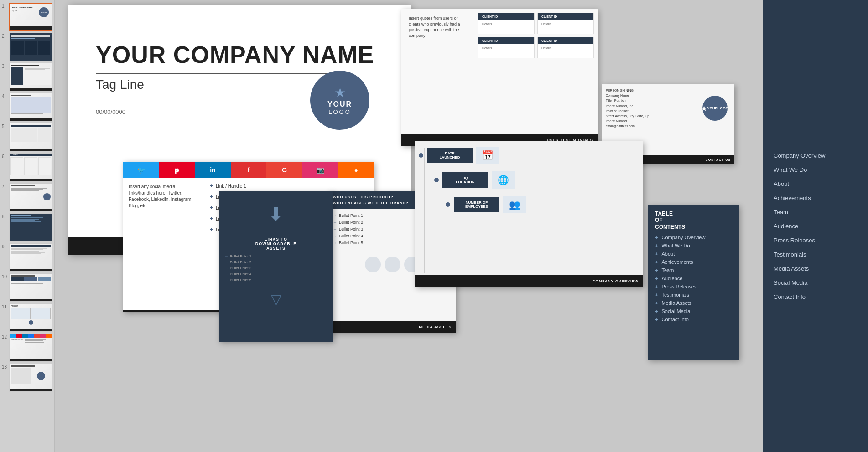 Image resolution: width=868 pixels, height=452 pixels. What do you see at coordinates (31, 318) in the screenshot?
I see `slide-thumbnail: PRESS KIT` at bounding box center [31, 318].